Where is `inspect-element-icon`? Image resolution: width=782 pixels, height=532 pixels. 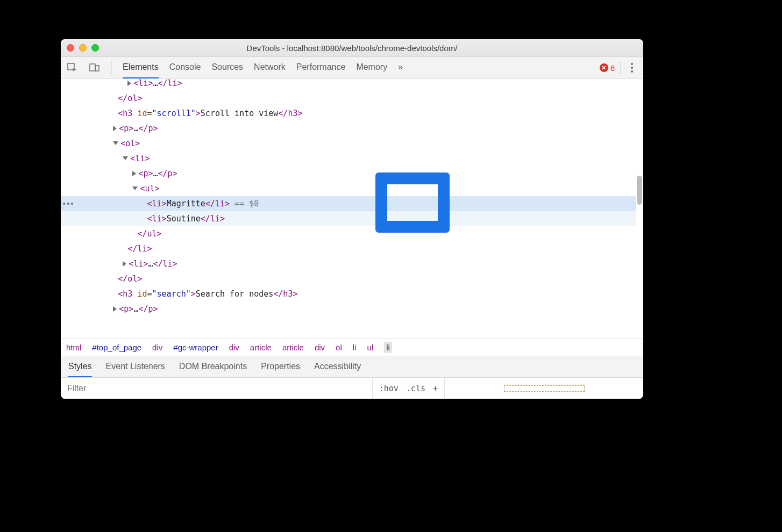
inspect-element-icon is located at coordinates (72, 68).